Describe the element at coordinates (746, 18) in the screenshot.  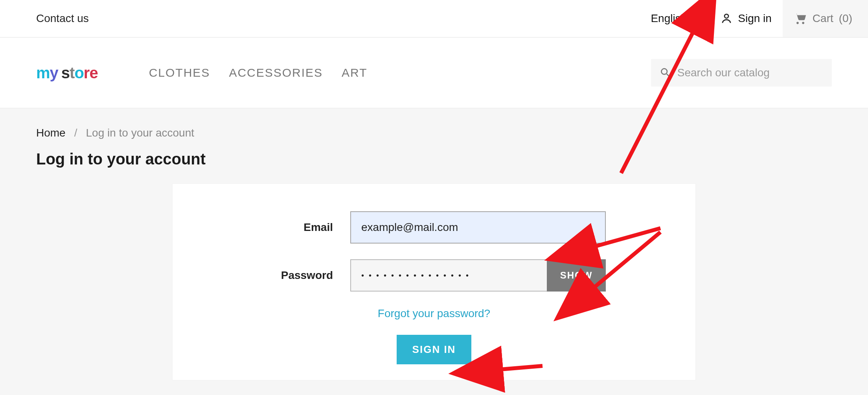
I see `signin-link: Sign in` at that location.